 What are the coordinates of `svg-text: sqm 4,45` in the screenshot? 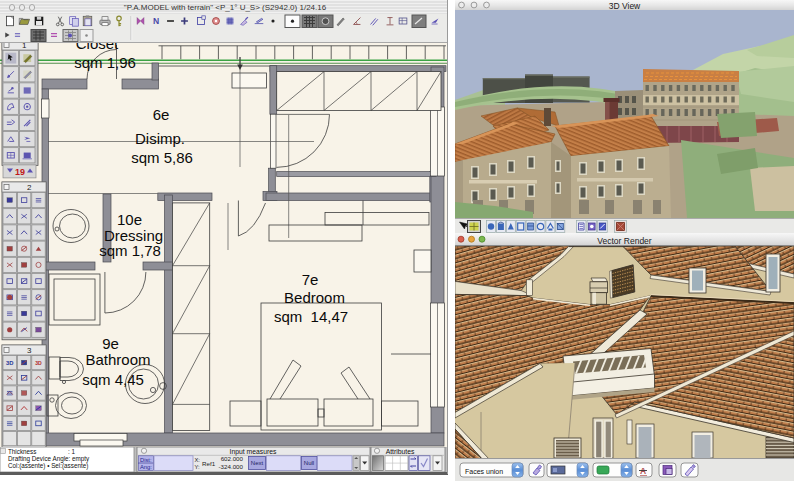 It's located at (113, 380).